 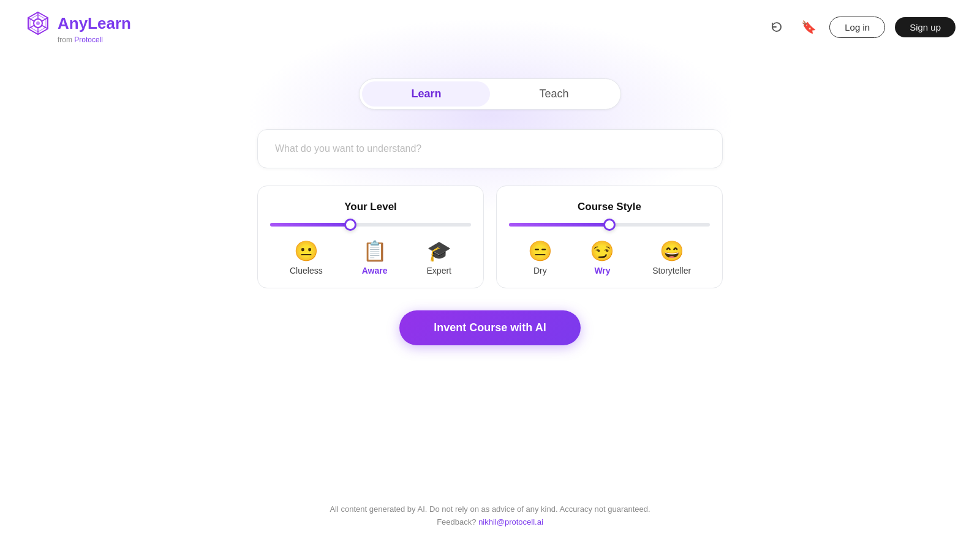 What do you see at coordinates (490, 149) in the screenshot?
I see `search-input` at bounding box center [490, 149].